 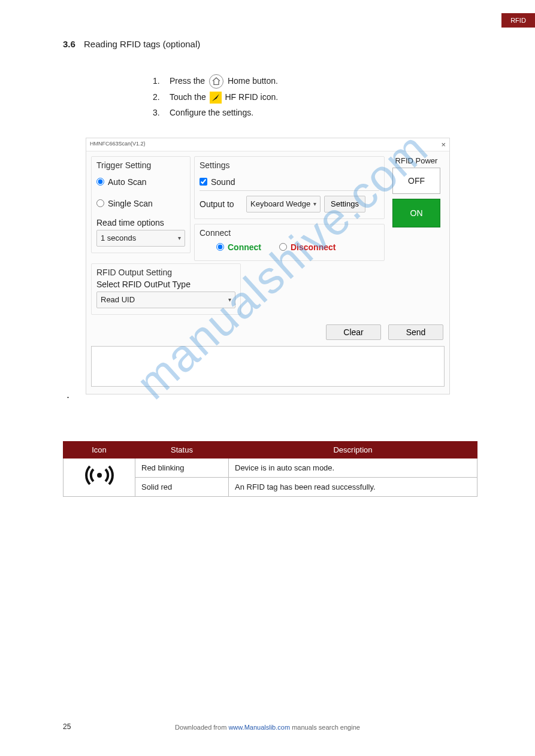 What do you see at coordinates (166, 284) in the screenshot?
I see `rfid-output-type-label: Select RFID OutPut Type` at bounding box center [166, 284].